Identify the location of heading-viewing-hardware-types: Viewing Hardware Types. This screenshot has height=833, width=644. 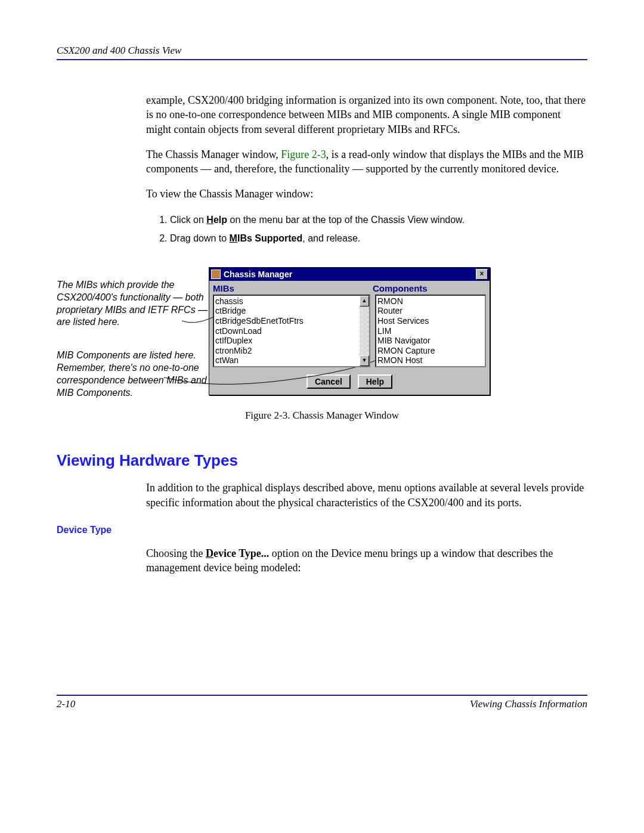
(322, 460).